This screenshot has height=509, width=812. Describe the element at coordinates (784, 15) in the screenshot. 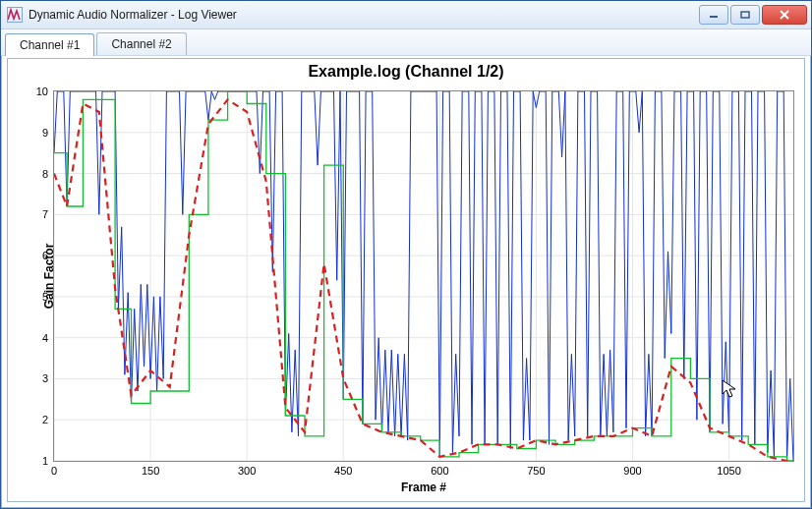

I see `close-button` at that location.